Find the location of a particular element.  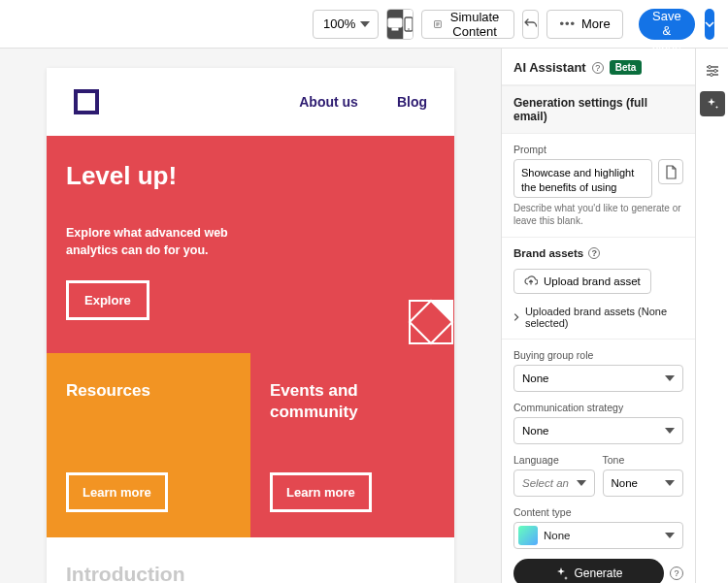

nav-about-link: About us is located at coordinates (328, 102).